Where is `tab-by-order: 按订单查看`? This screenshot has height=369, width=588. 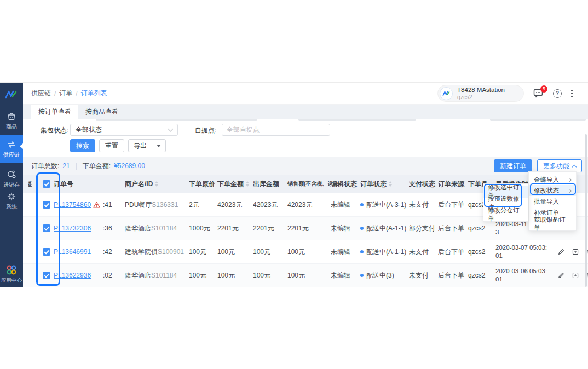
tab-by-order: 按订单查看 is located at coordinates (55, 112).